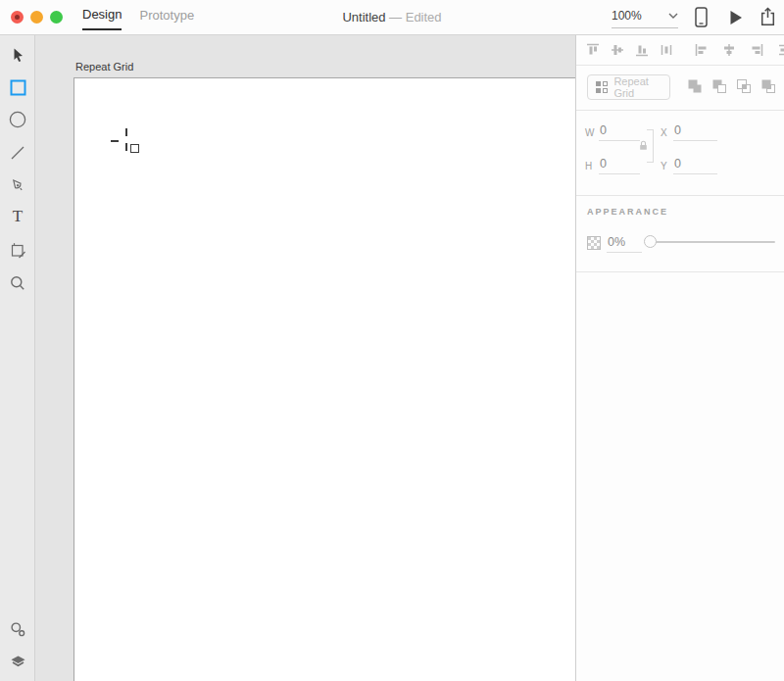  Describe the element at coordinates (627, 16) in the screenshot. I see `zoom-level: 100%` at that location.